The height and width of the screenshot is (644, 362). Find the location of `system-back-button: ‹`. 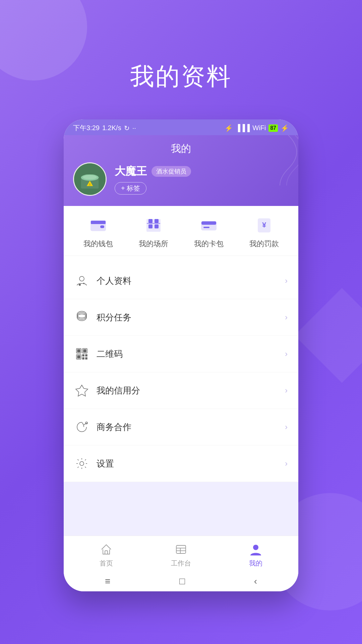

system-back-button: ‹ is located at coordinates (255, 581).